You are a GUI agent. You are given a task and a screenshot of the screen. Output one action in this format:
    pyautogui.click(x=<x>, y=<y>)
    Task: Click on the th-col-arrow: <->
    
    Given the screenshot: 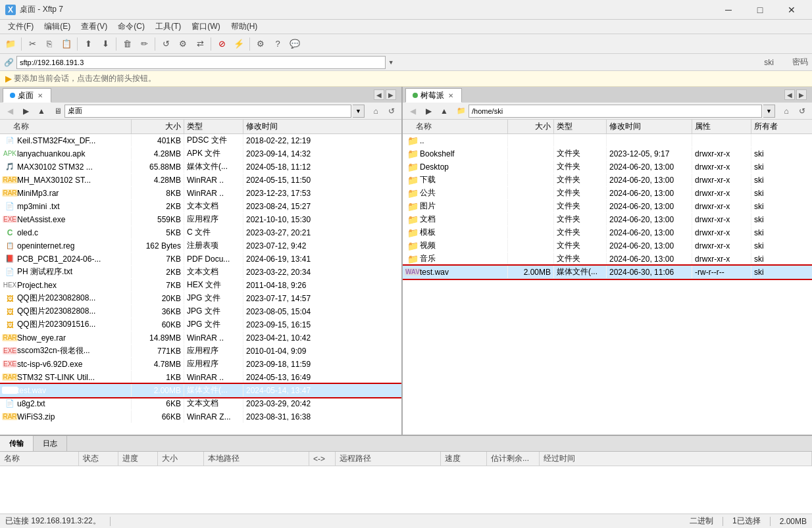 What is the action you would take?
    pyautogui.click(x=322, y=459)
    